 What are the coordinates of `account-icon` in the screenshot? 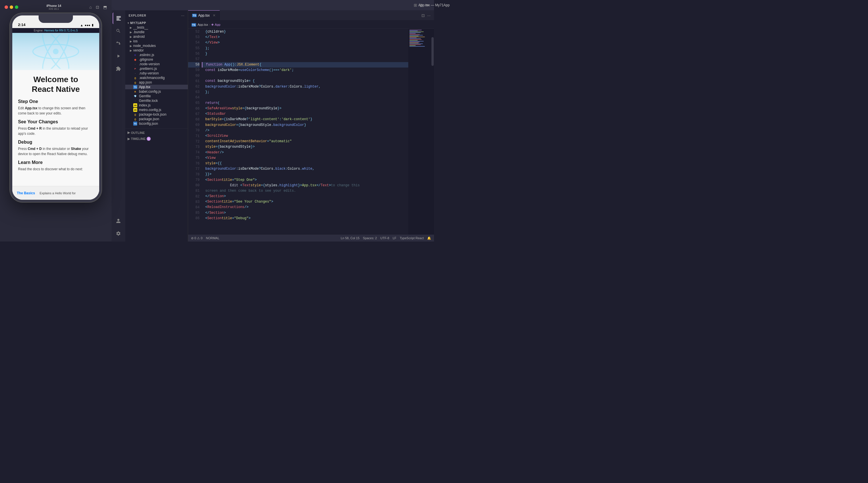 It's located at (118, 221).